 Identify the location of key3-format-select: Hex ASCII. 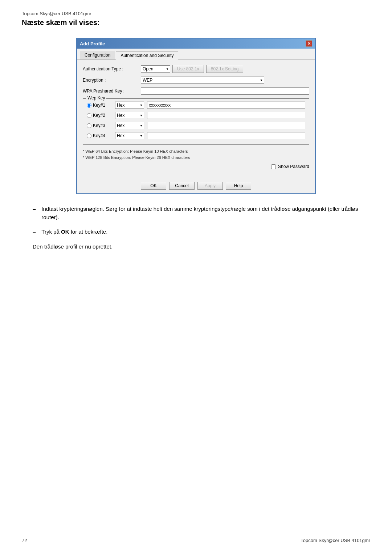
(130, 126).